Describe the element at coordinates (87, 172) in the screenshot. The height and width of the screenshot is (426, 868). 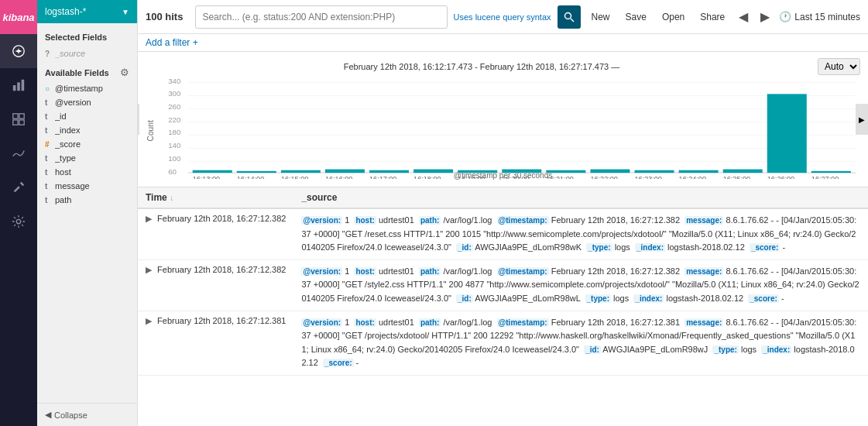
I see `field-host: t host` at that location.